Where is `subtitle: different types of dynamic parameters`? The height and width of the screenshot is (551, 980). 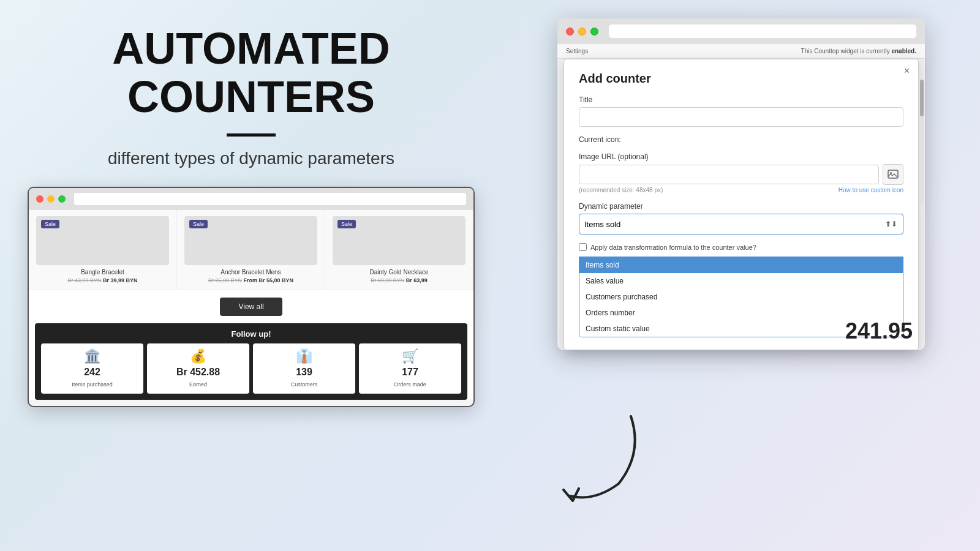
subtitle: different types of dynamic parameters is located at coordinates (251, 159).